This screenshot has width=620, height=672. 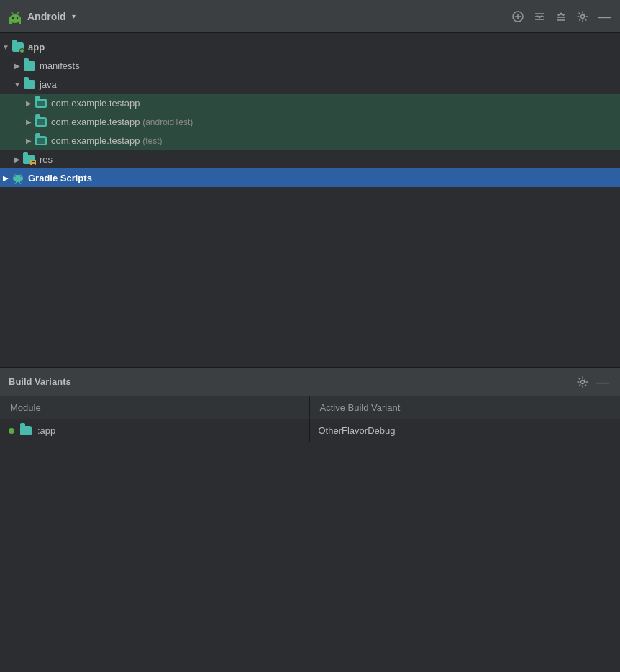 I want to click on module-cell: :app, so click(x=155, y=431).